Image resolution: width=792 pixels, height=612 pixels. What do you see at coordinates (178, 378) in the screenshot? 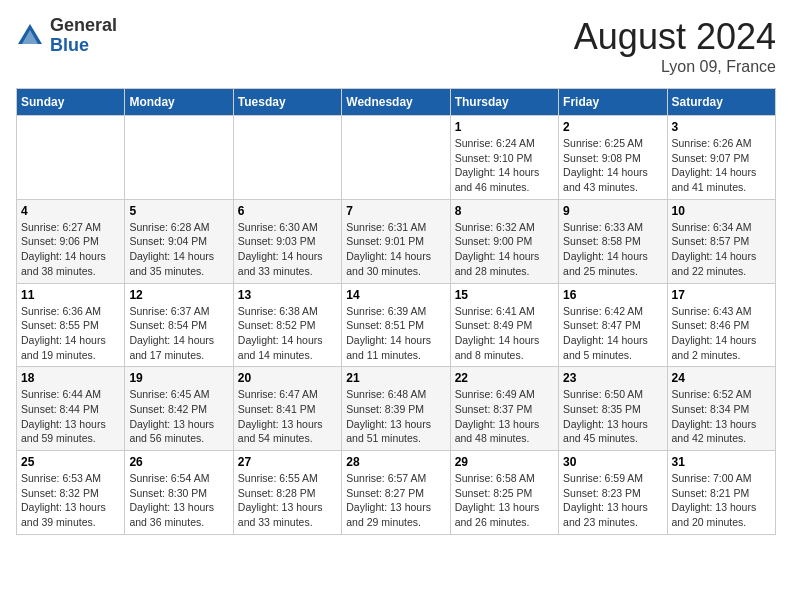
I see `day-number: 19` at bounding box center [178, 378].